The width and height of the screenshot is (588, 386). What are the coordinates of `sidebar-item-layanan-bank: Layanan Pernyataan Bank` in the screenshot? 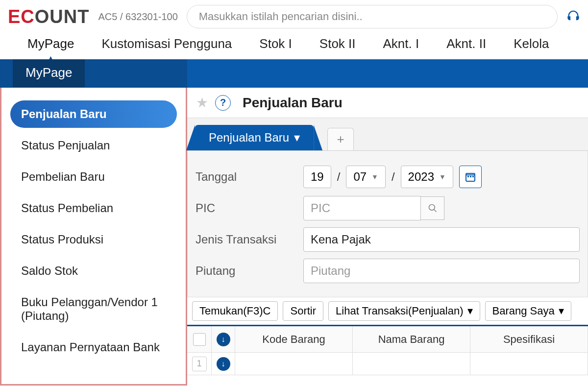 It's located at (94, 347).